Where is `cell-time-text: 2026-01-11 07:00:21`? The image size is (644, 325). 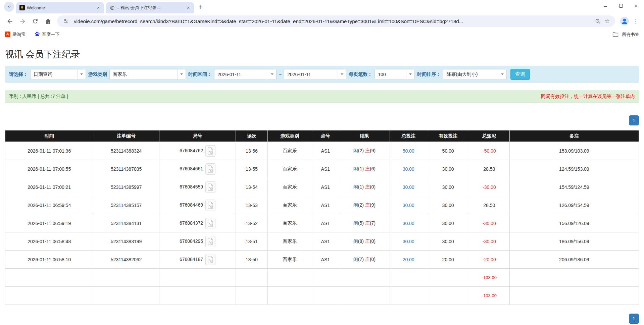 cell-time-text: 2026-01-11 07:00:21 is located at coordinates (49, 187).